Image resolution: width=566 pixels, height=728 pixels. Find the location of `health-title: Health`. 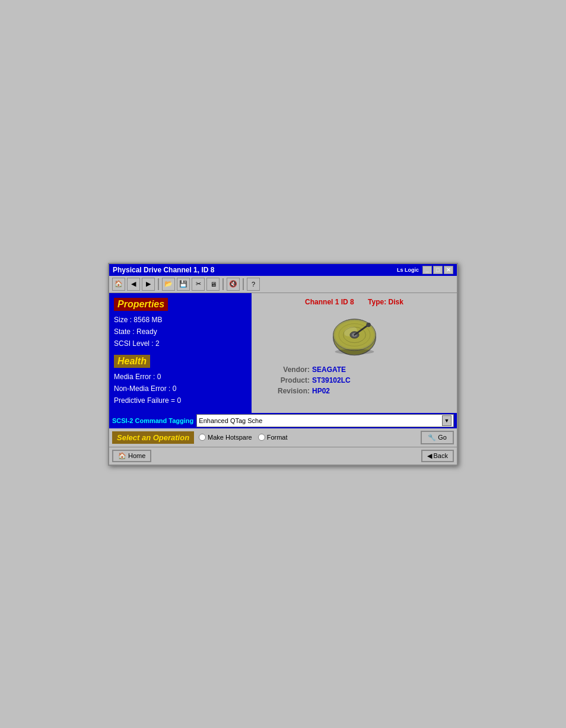

health-title: Health is located at coordinates (132, 361).